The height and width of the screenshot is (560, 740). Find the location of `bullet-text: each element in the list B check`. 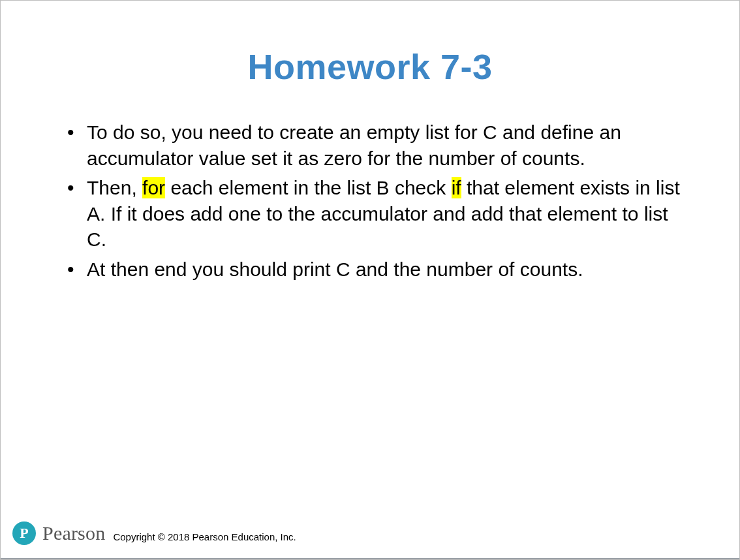

bullet-text: each element in the list B check is located at coordinates (308, 188).